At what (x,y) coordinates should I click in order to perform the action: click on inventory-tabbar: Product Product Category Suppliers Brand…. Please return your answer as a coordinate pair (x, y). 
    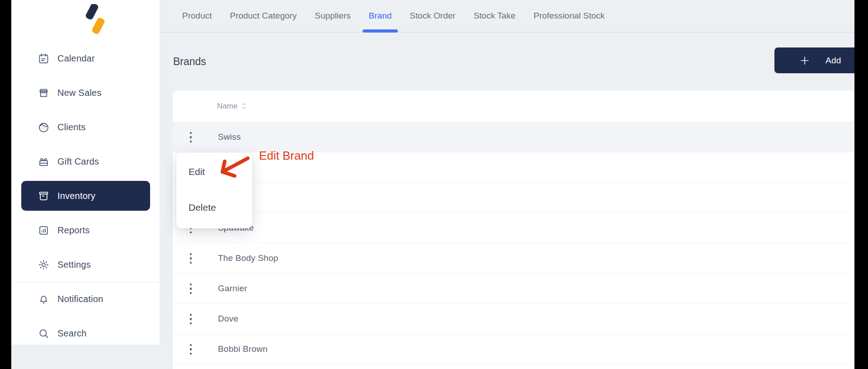
    Looking at the image, I should click on (507, 16).